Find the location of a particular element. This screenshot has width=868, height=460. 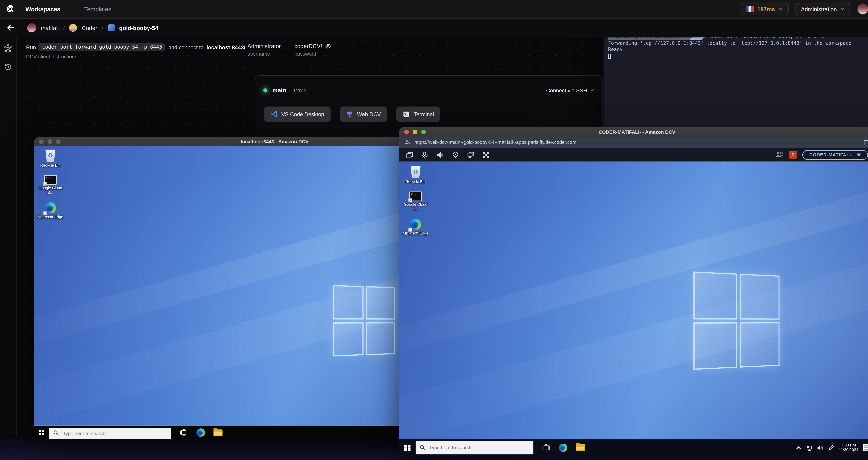

session-menu-button: CODER-MATIFALI- is located at coordinates (835, 155).